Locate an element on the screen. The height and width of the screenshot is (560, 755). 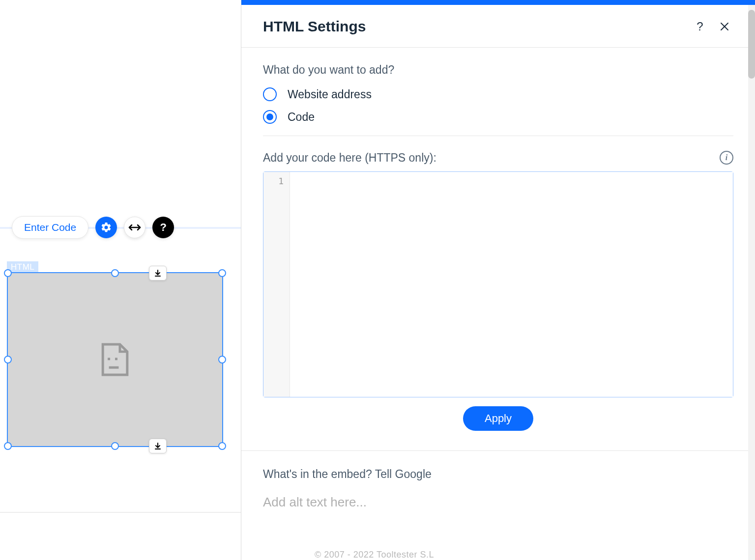
add-type-label: What do you want to add? is located at coordinates (498, 70).